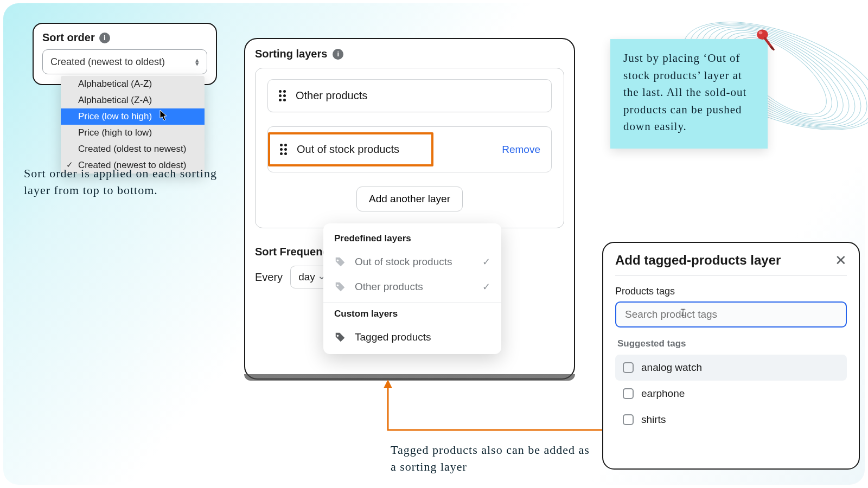 The image size is (868, 488). What do you see at coordinates (132, 133) in the screenshot?
I see `dropdown-option: Price (high to low)` at bounding box center [132, 133].